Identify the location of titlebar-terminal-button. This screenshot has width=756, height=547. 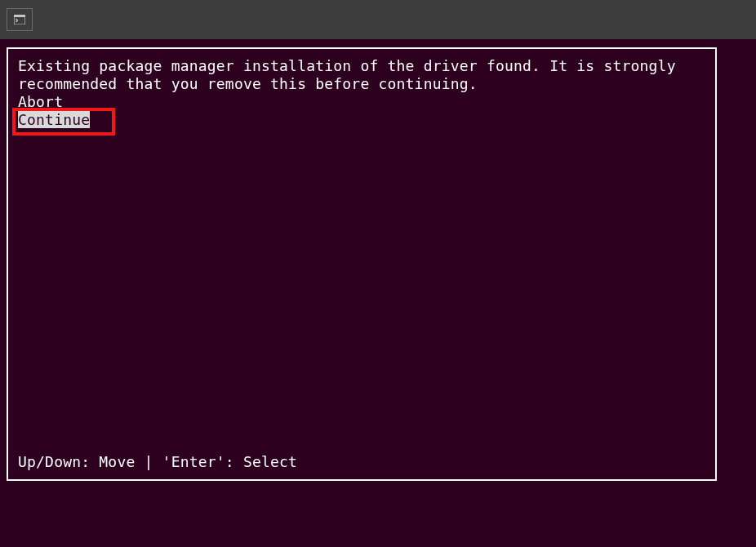
(20, 20).